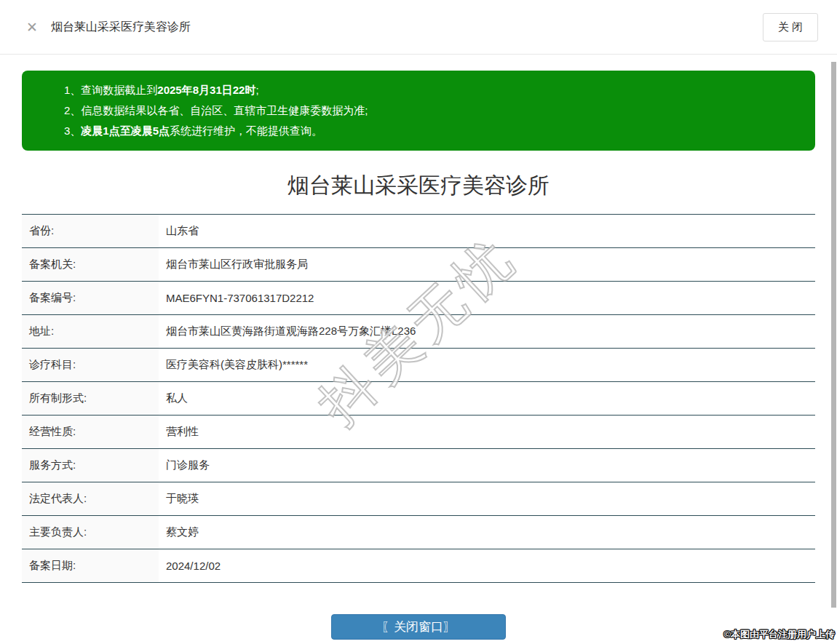  Describe the element at coordinates (418, 399) in the screenshot. I see `table-row-ownership-form: 所有制形式: 私人` at that location.